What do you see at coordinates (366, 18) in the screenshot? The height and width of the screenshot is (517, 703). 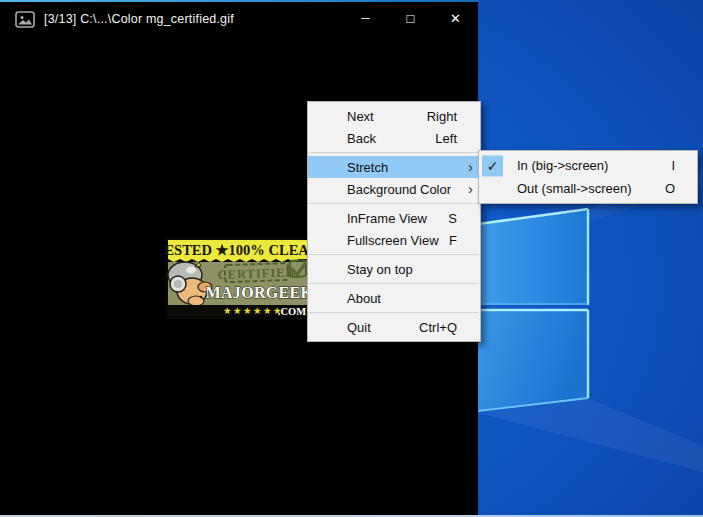 I see `minimize-button: ─` at bounding box center [366, 18].